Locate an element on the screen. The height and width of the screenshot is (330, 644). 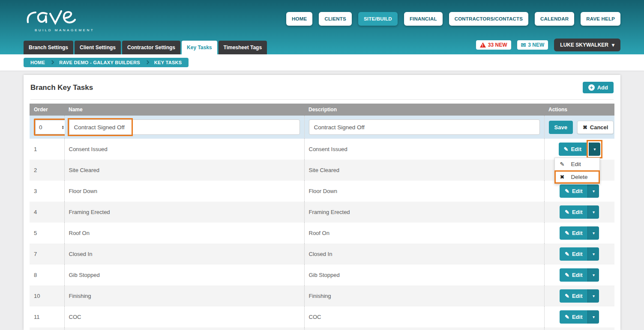
menu-item-delete: ✖Delete is located at coordinates (577, 177).